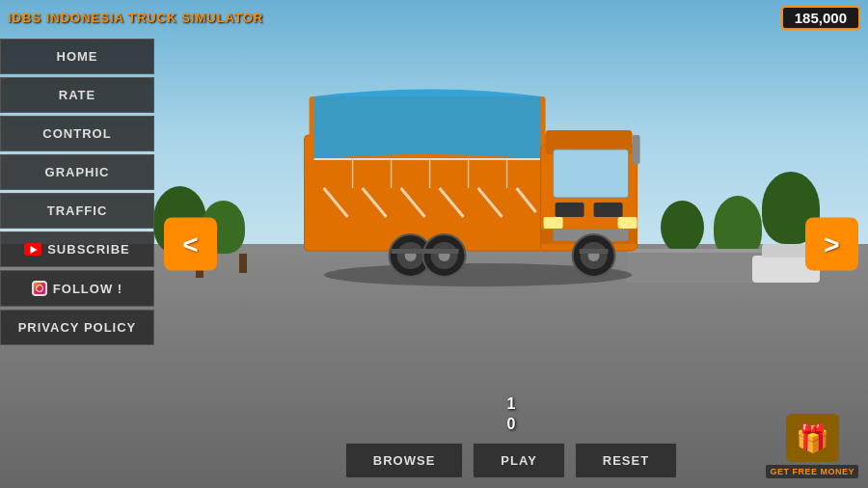 The width and height of the screenshot is (868, 488). What do you see at coordinates (511, 415) in the screenshot?
I see `truck-number: 1 0` at bounding box center [511, 415].